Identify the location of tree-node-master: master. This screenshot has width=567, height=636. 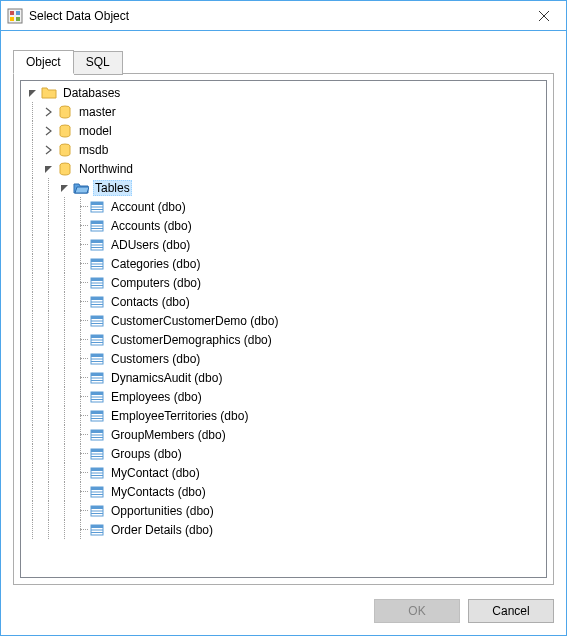
(284, 112).